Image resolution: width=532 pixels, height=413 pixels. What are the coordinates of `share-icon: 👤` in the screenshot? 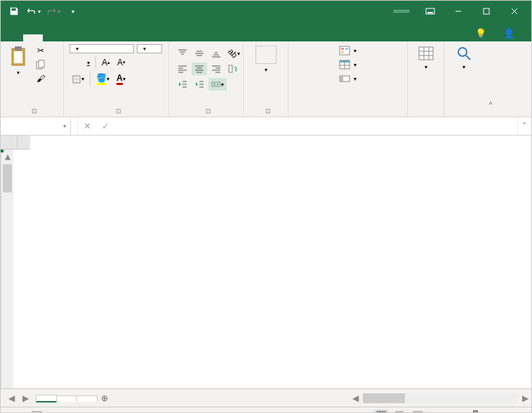 It's located at (509, 34).